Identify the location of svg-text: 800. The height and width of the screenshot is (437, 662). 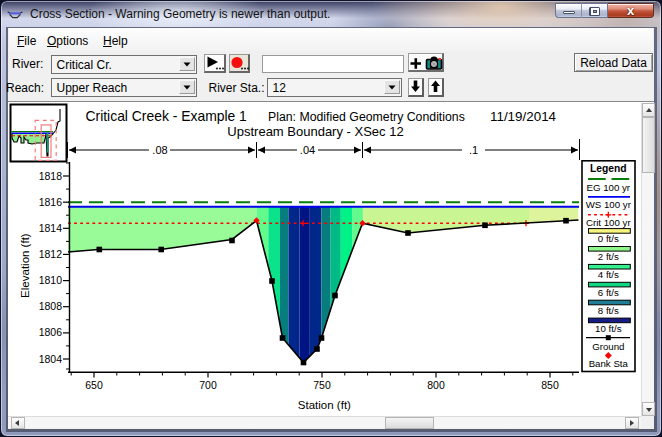
(436, 385).